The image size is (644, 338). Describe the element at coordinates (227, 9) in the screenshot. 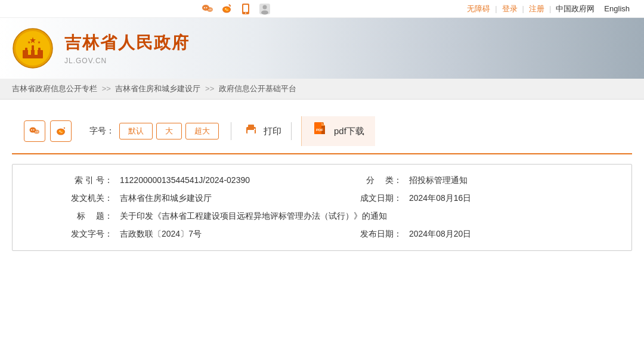

I see `weibo-icon` at that location.